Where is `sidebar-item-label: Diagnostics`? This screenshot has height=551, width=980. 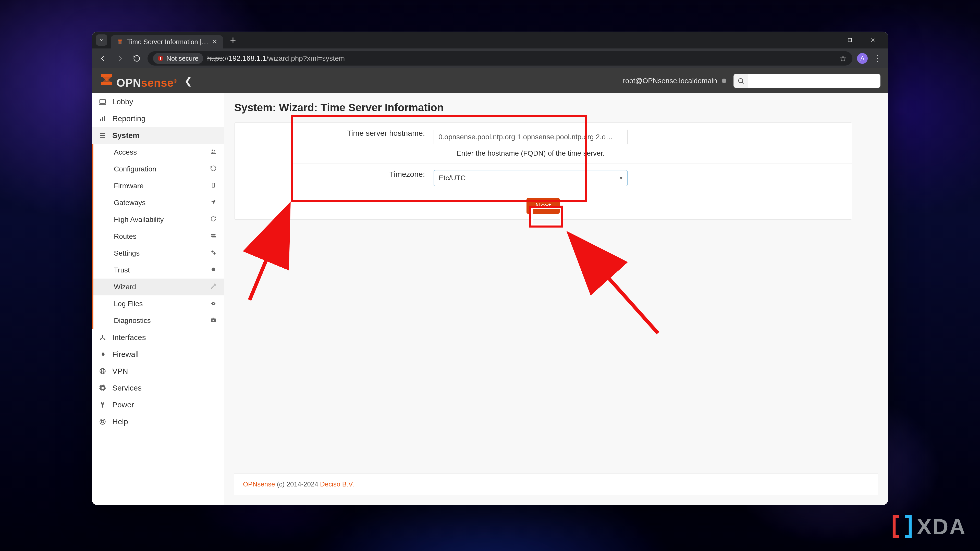
sidebar-item-label: Diagnostics is located at coordinates (132, 321).